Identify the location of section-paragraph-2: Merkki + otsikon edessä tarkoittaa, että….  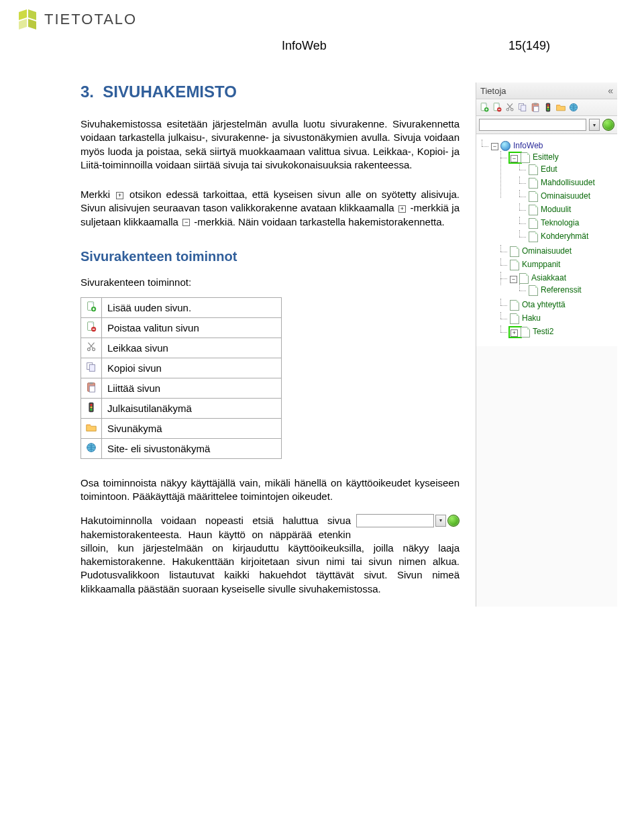
(270, 208).